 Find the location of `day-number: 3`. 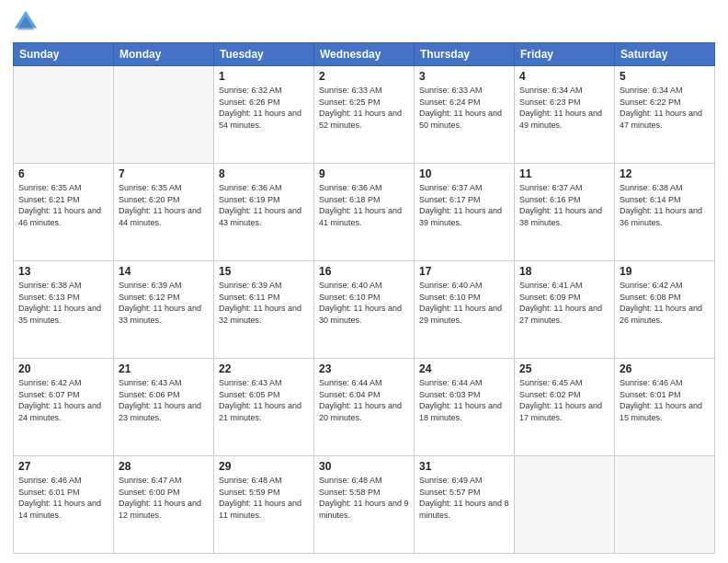

day-number: 3 is located at coordinates (464, 76).